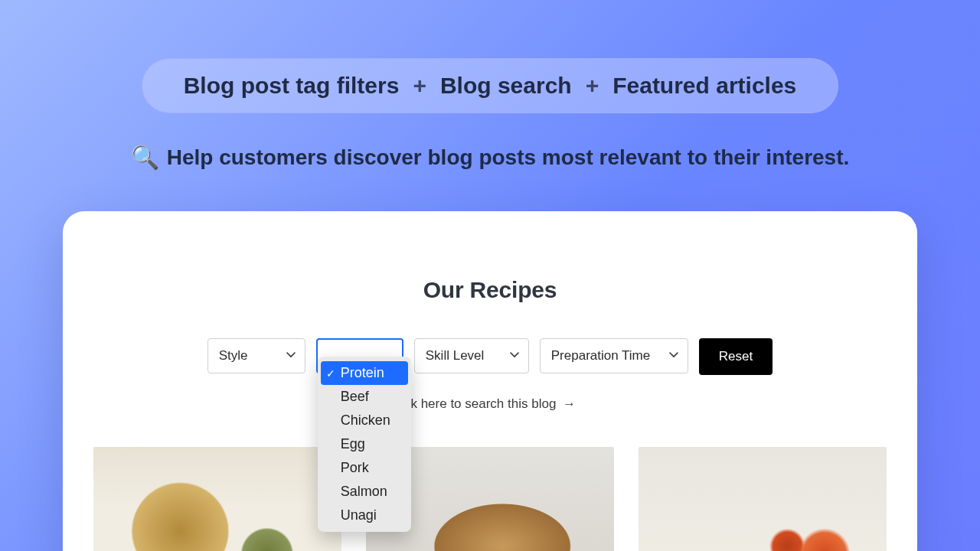 The width and height of the screenshot is (980, 551). What do you see at coordinates (480, 404) in the screenshot?
I see `search-blog-text: ck here to search this blog` at bounding box center [480, 404].